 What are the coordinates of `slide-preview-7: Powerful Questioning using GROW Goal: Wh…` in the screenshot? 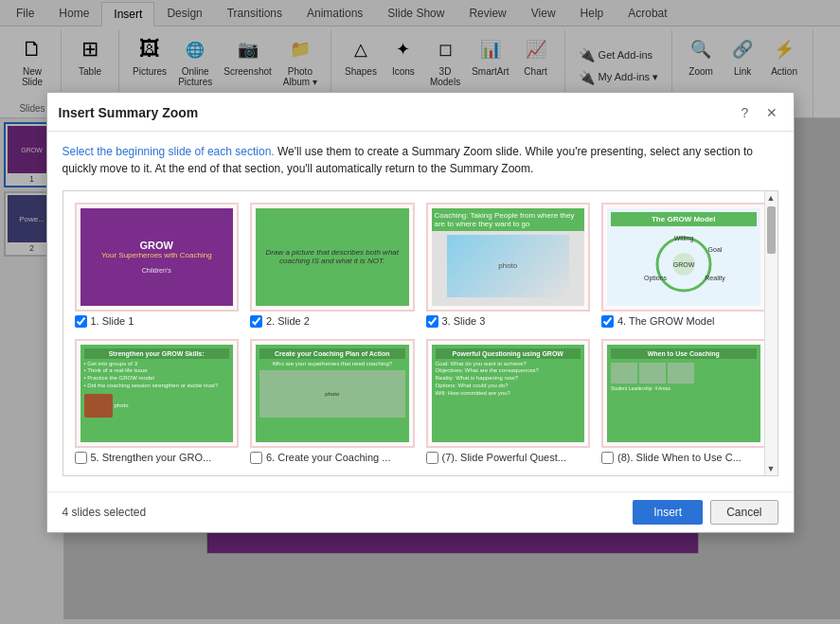 It's located at (509, 394).